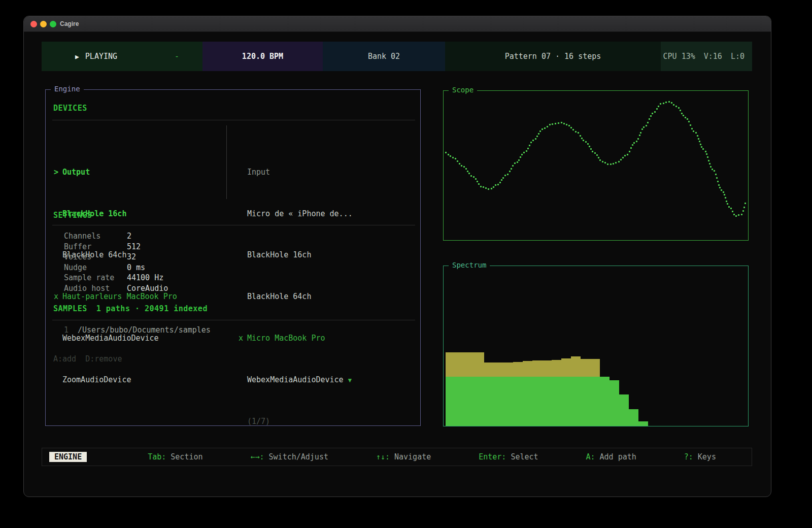 Image resolution: width=812 pixels, height=528 pixels. Describe the element at coordinates (136, 268) in the screenshot. I see `setting-value: 0 ms` at that location.